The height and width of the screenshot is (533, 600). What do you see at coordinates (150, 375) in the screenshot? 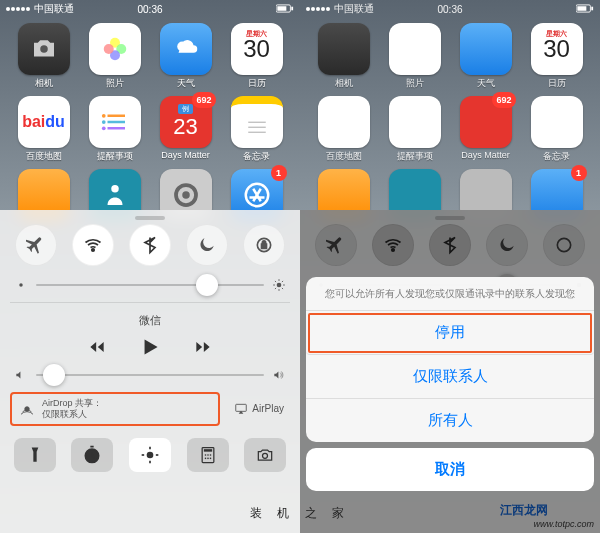
I see `volume-slider` at bounding box center [150, 375].